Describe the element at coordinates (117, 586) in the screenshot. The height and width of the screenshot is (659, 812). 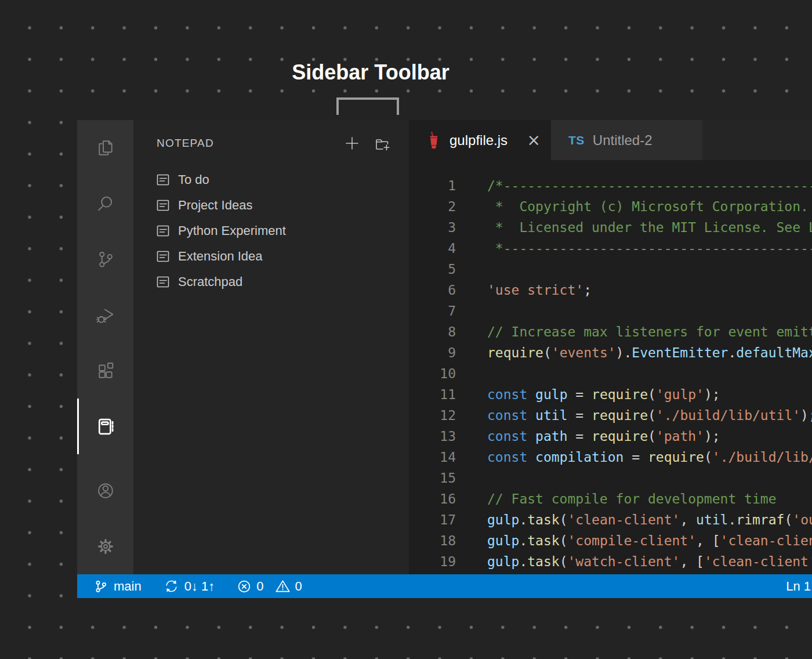
I see `branch-status: main` at that location.